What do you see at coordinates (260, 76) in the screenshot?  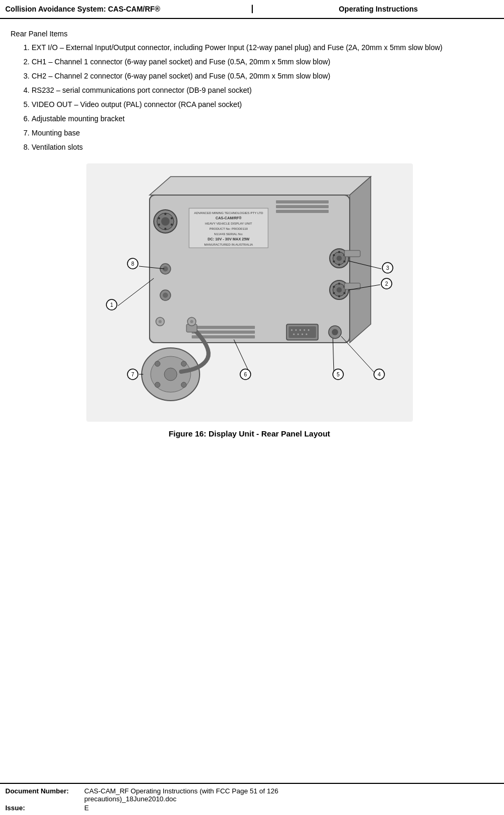 I see `list-item: CH2 – Channel 2 connector (6-way panel s…` at bounding box center [260, 76].